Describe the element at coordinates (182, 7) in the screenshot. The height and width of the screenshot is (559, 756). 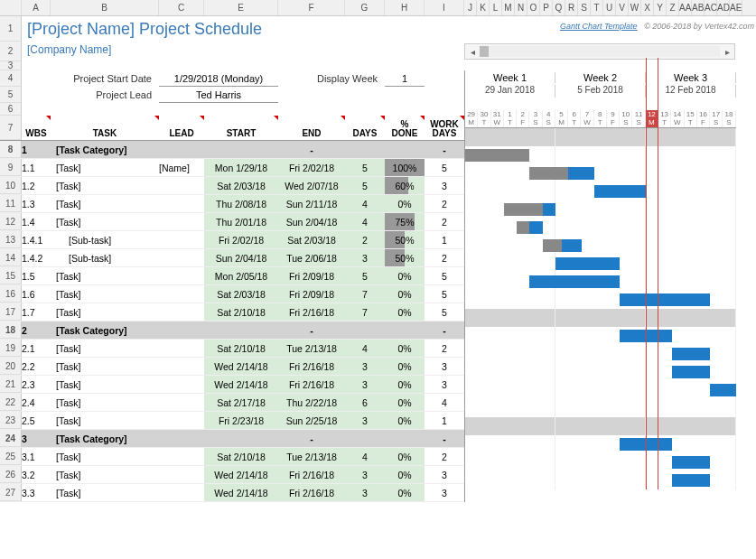
I see `col-header-C: C` at that location.